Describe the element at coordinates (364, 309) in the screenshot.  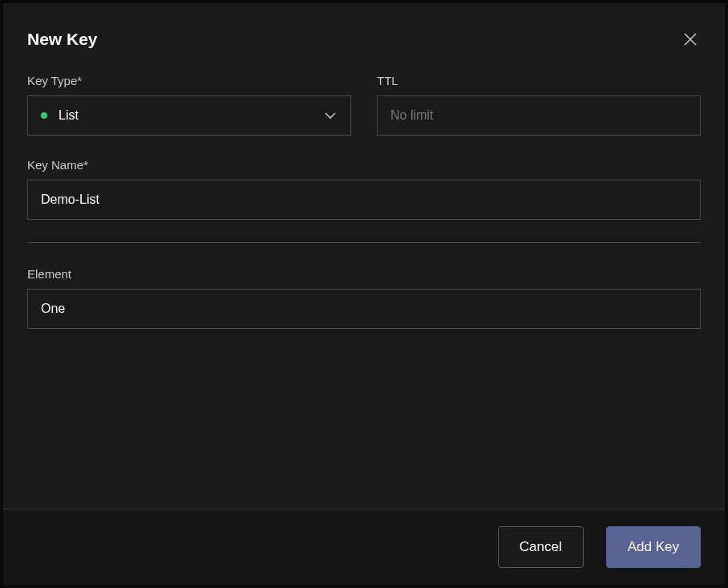
I see `element-input` at that location.